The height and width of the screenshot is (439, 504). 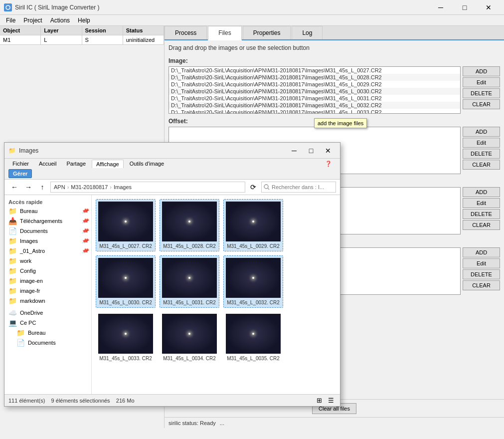 What do you see at coordinates (60, 20) in the screenshot?
I see `menu-actions: Actions` at bounding box center [60, 20].